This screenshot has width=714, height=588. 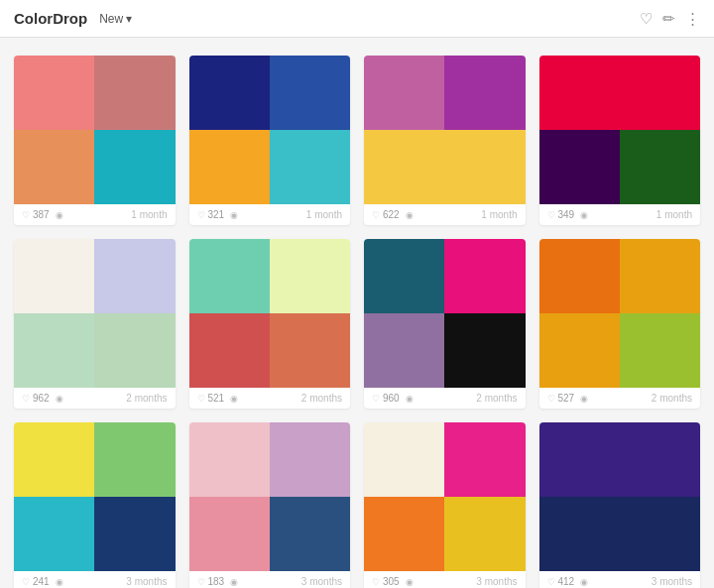 What do you see at coordinates (43, 214) in the screenshot?
I see `palette-footer-left: ♡ 387 ◉` at bounding box center [43, 214].